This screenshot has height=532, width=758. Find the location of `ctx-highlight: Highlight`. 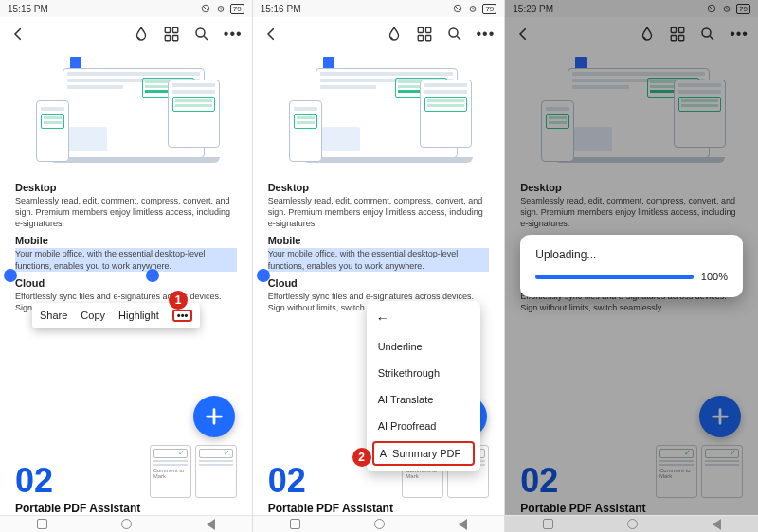

ctx-highlight: Highlight is located at coordinates (138, 315).